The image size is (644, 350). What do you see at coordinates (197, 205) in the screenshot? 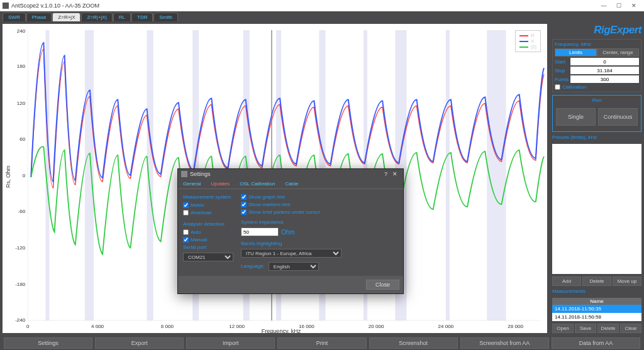
I see `metric-label: Metric` at bounding box center [197, 205].